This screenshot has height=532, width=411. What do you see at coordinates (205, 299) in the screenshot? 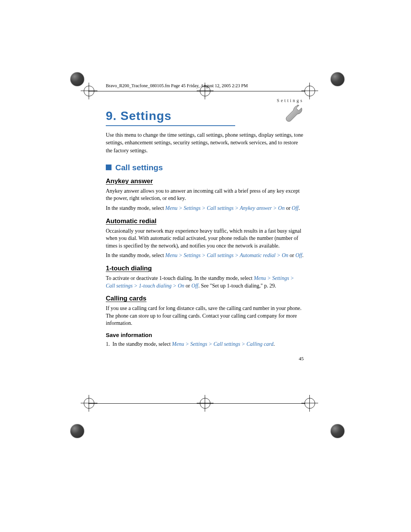
I see `heading-calling-cards: Calling cards` at bounding box center [205, 299].